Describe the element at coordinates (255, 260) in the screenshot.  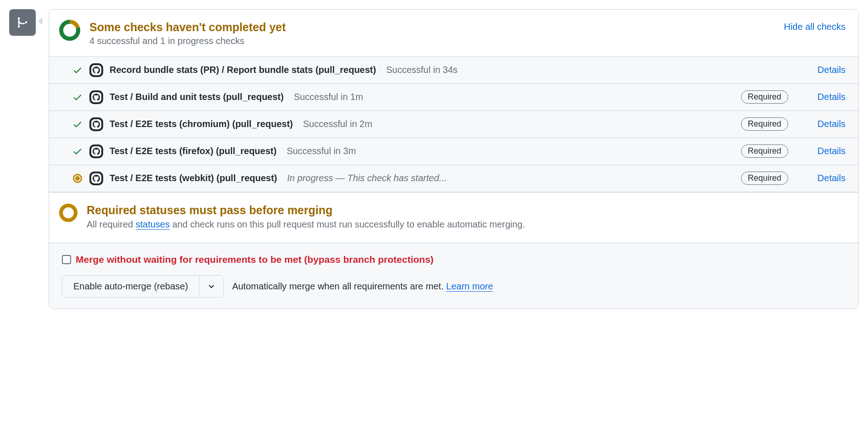
I see `bypass-label: Merge without waiting for requirements t…` at that location.